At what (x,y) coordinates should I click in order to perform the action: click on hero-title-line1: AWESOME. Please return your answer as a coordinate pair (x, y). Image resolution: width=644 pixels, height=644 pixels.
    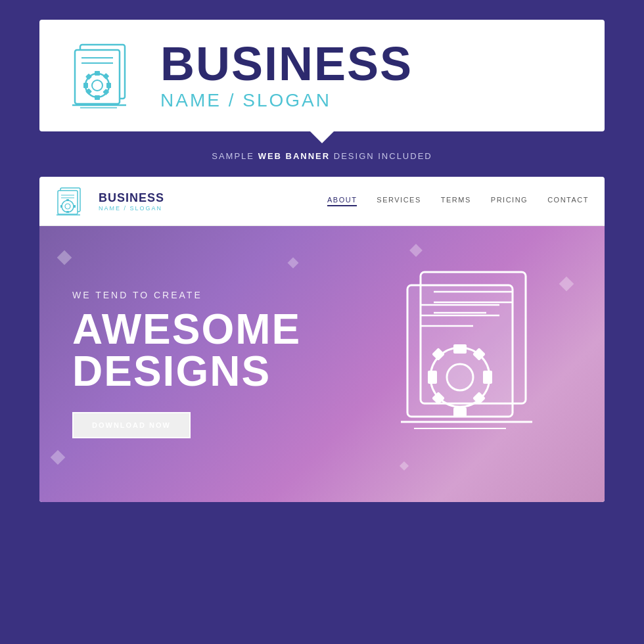
    Looking at the image, I should click on (322, 329).